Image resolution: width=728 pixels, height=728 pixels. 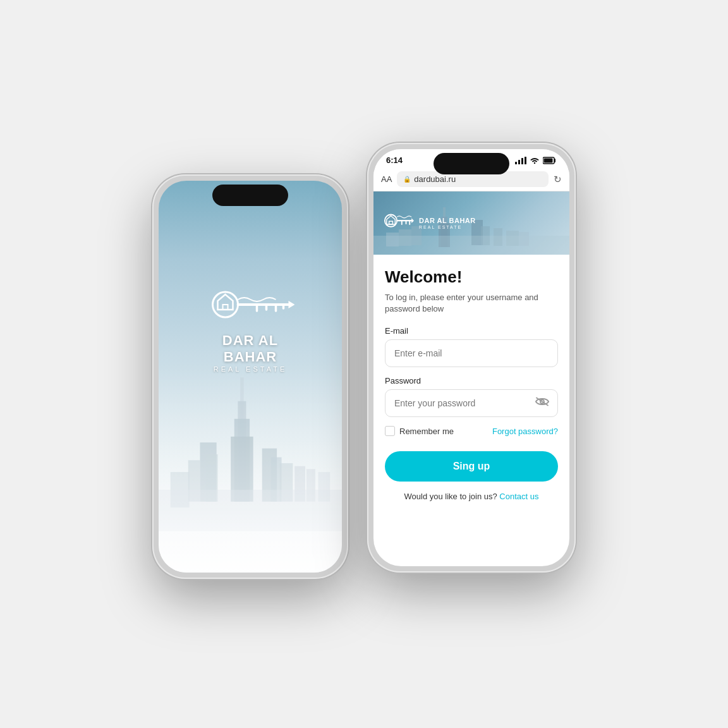 What do you see at coordinates (390, 431) in the screenshot?
I see `remember-checkbox` at bounding box center [390, 431].